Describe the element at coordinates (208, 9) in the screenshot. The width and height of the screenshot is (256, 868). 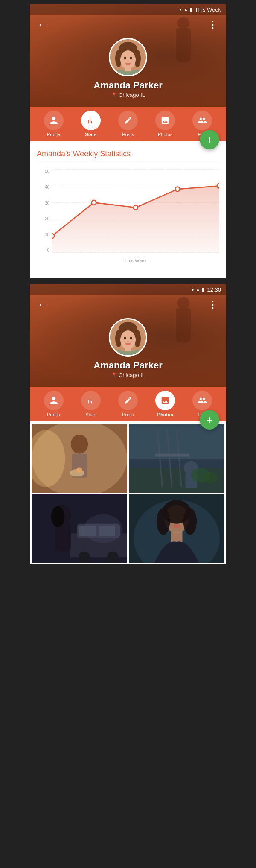
I see `status-time: This Week` at that location.